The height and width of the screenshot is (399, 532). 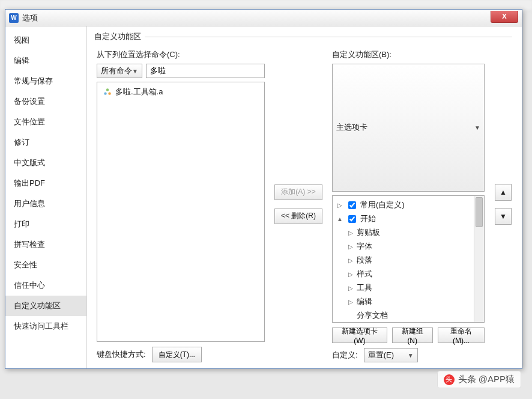 What do you see at coordinates (404, 219) in the screenshot?
I see `tree-row: ▲开始` at bounding box center [404, 219].